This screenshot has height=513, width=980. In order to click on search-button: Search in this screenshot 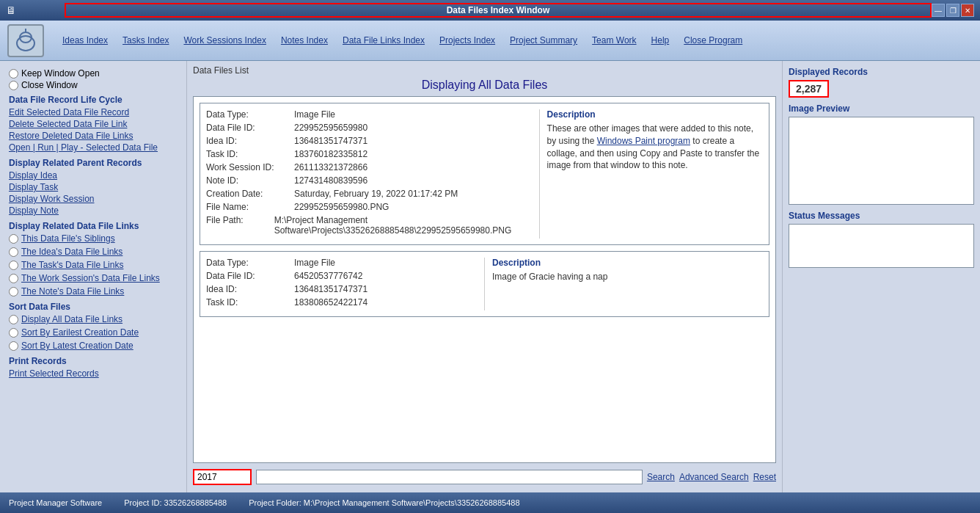, I will do `click(661, 477)`.